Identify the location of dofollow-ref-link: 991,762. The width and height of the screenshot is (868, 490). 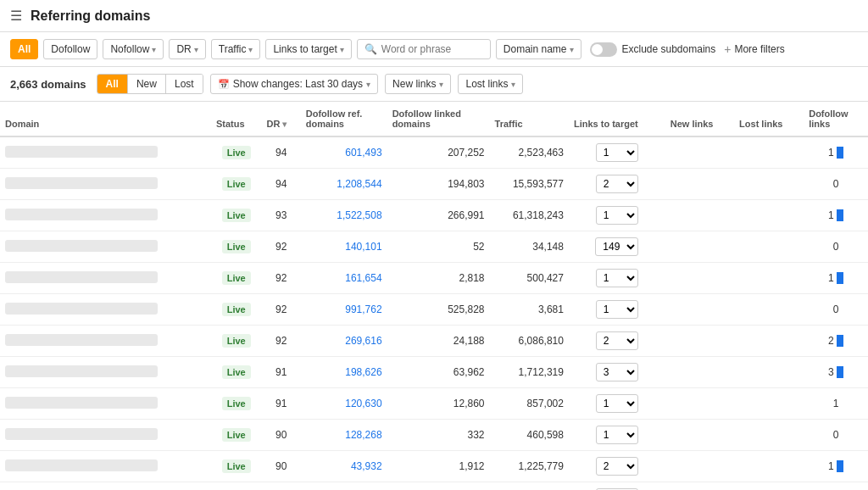
(363, 309).